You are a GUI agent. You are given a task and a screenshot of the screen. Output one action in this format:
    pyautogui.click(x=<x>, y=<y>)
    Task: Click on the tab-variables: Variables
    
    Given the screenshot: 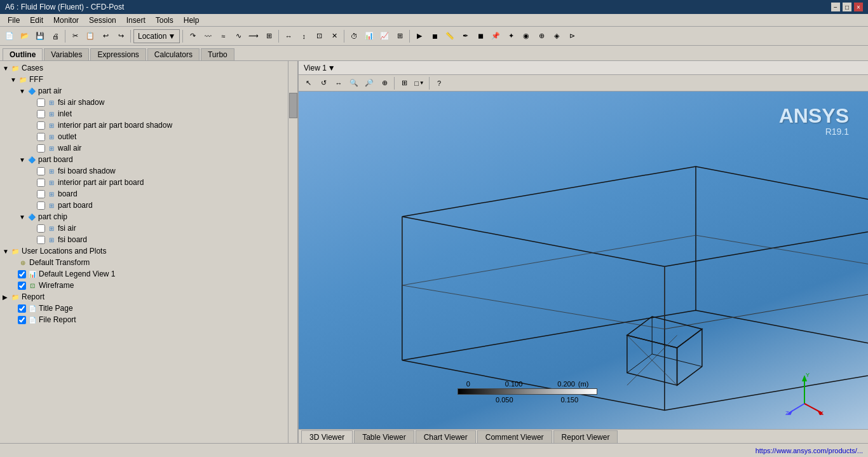 What is the action you would take?
    pyautogui.click(x=66, y=55)
    